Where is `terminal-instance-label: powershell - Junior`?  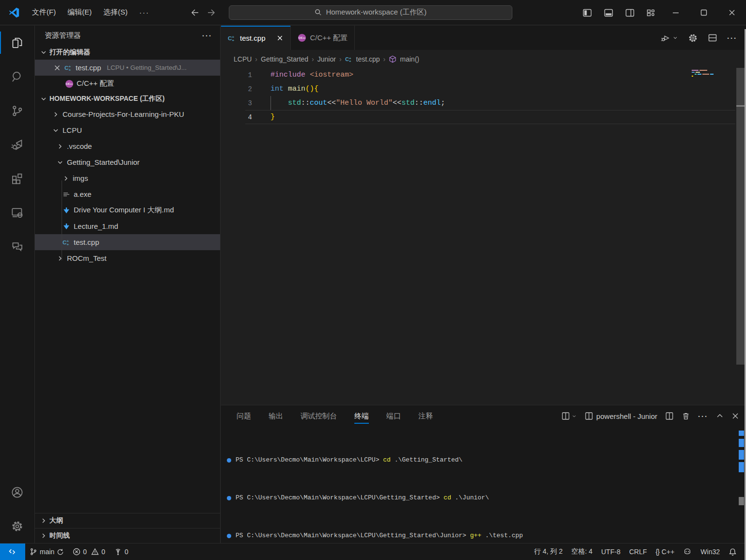
terminal-instance-label: powershell - Junior is located at coordinates (621, 416).